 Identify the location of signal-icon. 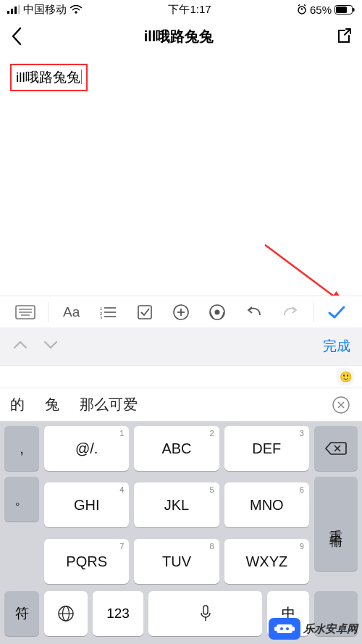
(14, 10).